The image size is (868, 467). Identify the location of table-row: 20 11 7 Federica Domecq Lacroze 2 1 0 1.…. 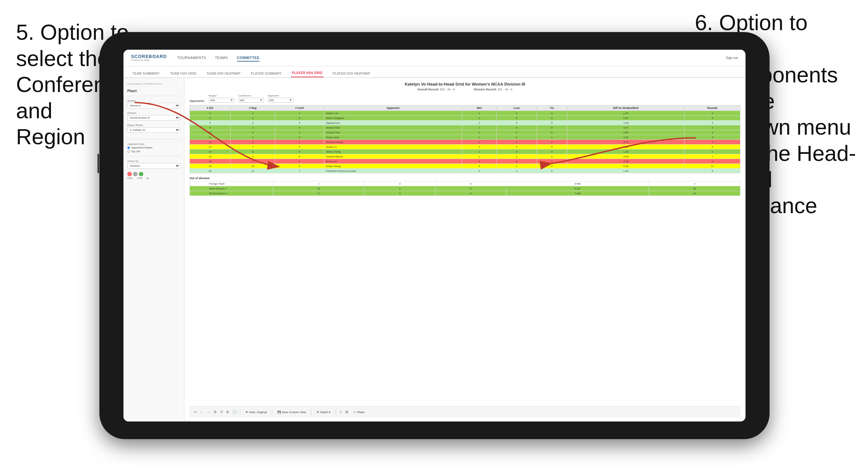
(465, 171).